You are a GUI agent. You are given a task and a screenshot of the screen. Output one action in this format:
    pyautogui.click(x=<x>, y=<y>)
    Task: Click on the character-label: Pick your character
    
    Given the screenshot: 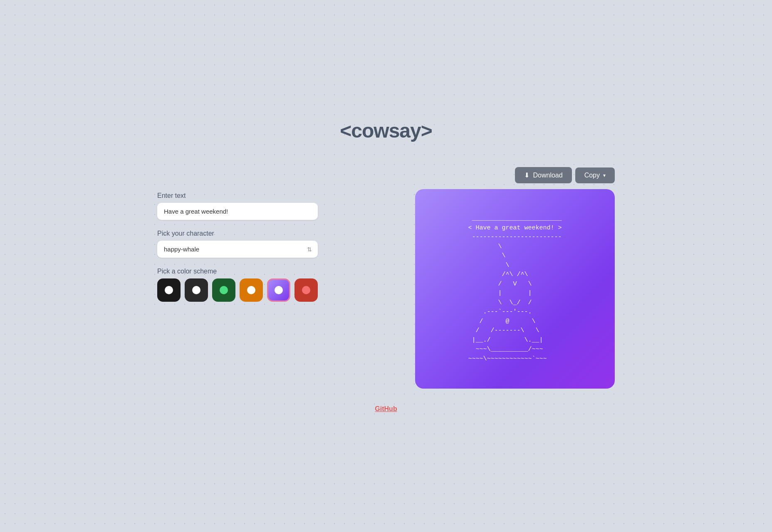 What is the action you would take?
    pyautogui.click(x=238, y=234)
    